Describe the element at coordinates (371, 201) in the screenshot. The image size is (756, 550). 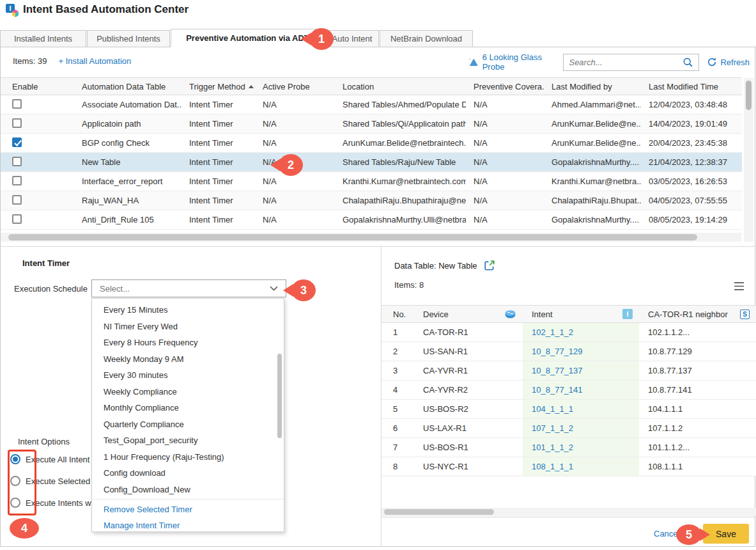
I see `table-row: Raju_WAN_HA Intent Timer N/A ChalapathiR…` at that location.